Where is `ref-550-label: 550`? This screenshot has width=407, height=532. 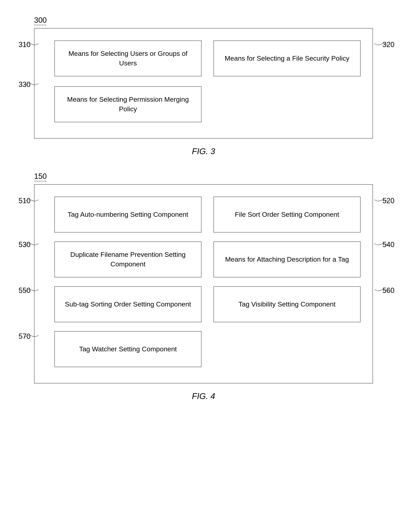 ref-550-label: 550 is located at coordinates (25, 290).